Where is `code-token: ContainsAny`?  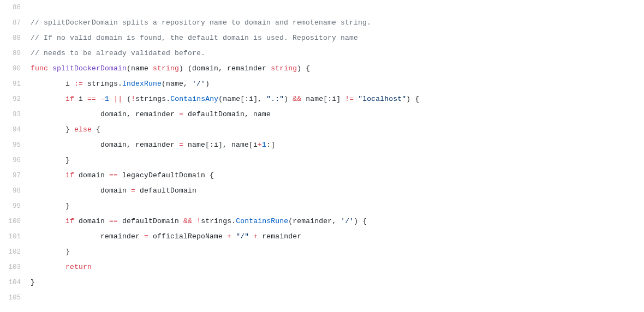 code-token: ContainsAny is located at coordinates (194, 99).